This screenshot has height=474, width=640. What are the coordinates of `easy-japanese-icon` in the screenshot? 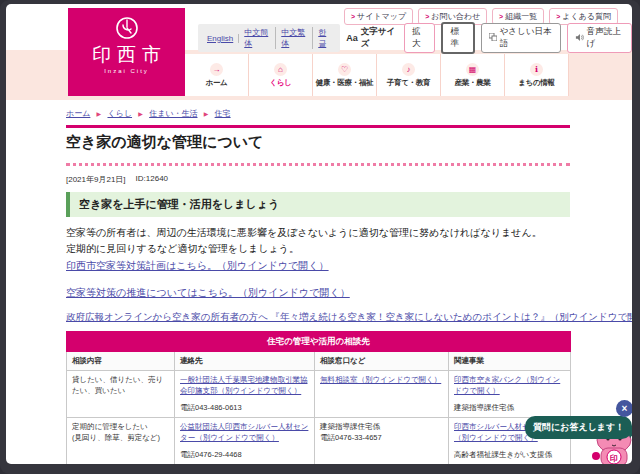 It's located at (493, 38).